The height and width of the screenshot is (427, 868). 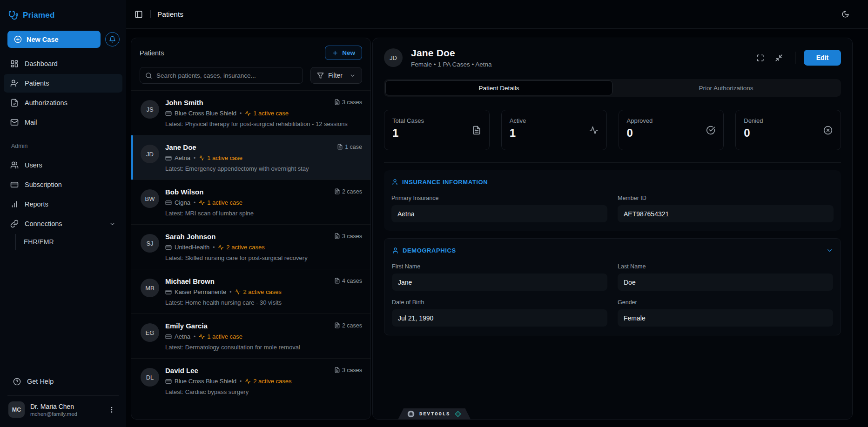 I want to click on patients-icon, so click(x=14, y=83).